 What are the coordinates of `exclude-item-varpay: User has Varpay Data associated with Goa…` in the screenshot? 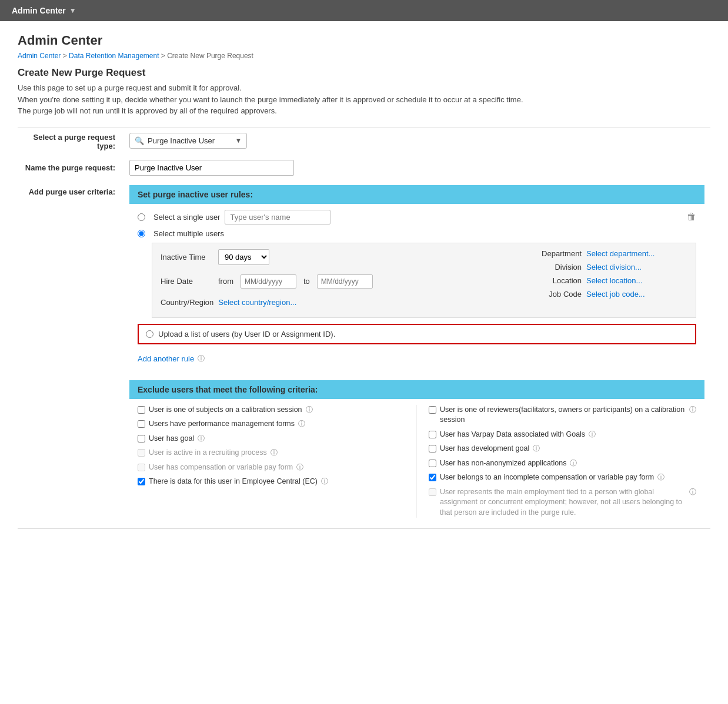 It's located at (562, 435).